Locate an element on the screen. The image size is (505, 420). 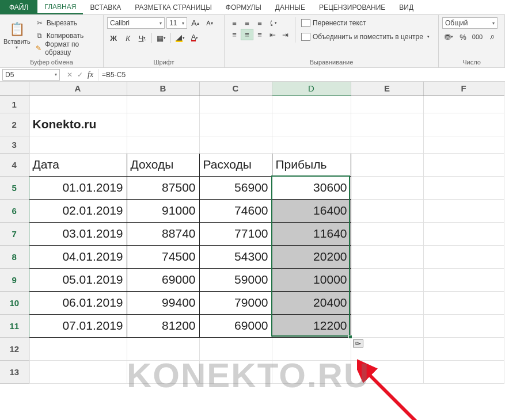
tab-home: ГЛАВНАЯ is located at coordinates (60, 7).